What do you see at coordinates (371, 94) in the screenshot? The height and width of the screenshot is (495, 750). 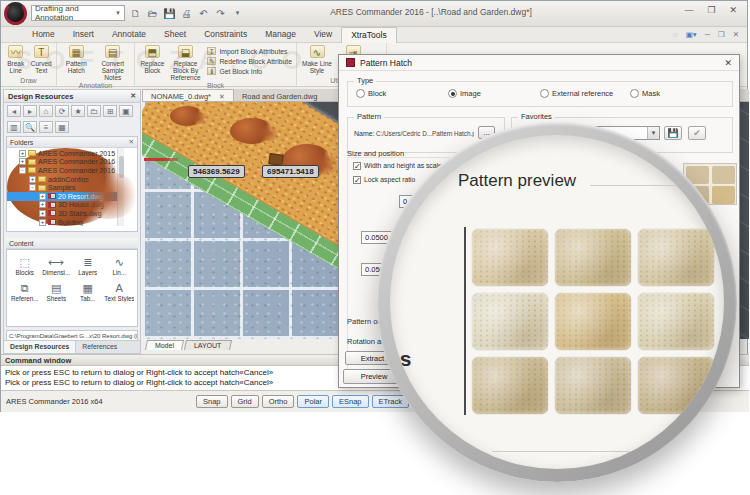 I see `radio-block: Block` at bounding box center [371, 94].